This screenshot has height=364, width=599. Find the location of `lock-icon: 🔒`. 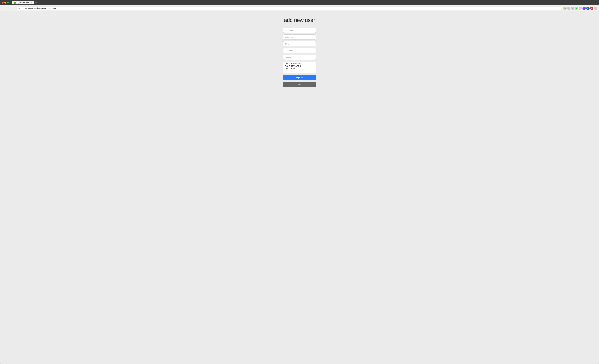

lock-icon: 🔒 is located at coordinates (19, 8).